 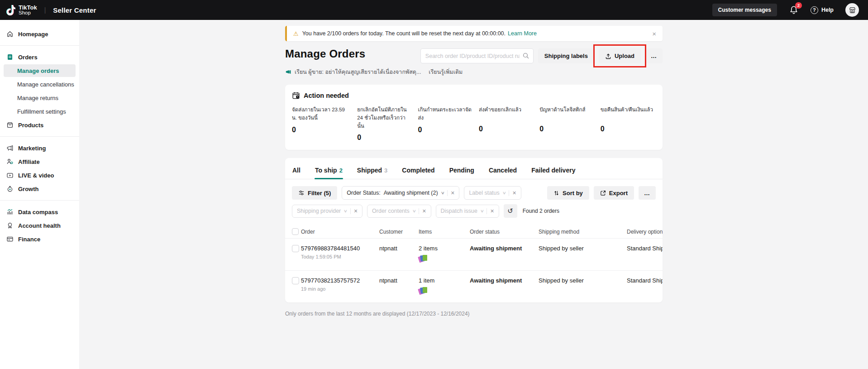 I want to click on chip-divider, so click(x=350, y=211).